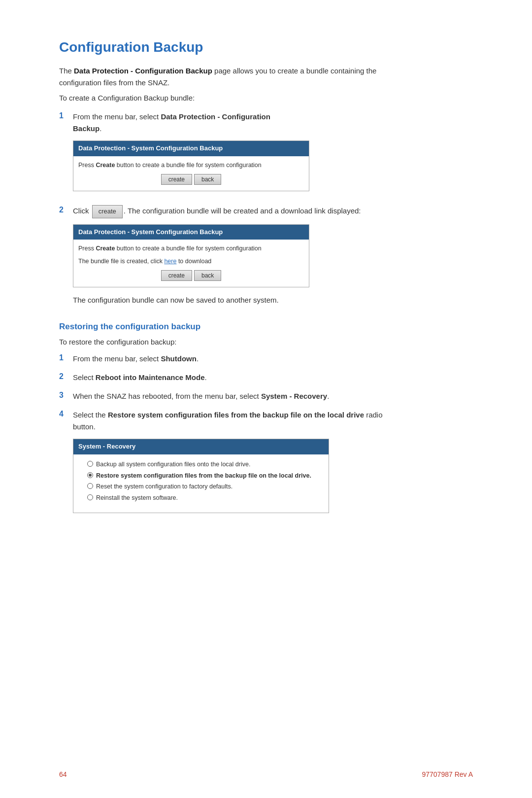 This screenshot has height=798, width=532. I want to click on ui-box-2-body: Press Create button to create a bundle f…, so click(191, 263).